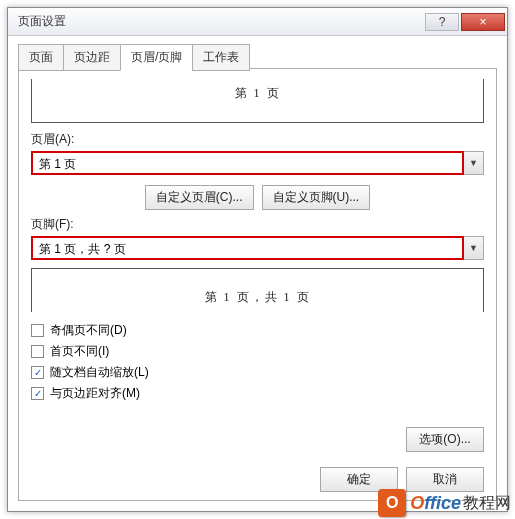  Describe the element at coordinates (258, 198) in the screenshot. I see `custom-buttons-row: 自定义页眉(C)... 自定义页脚(U)...` at that location.